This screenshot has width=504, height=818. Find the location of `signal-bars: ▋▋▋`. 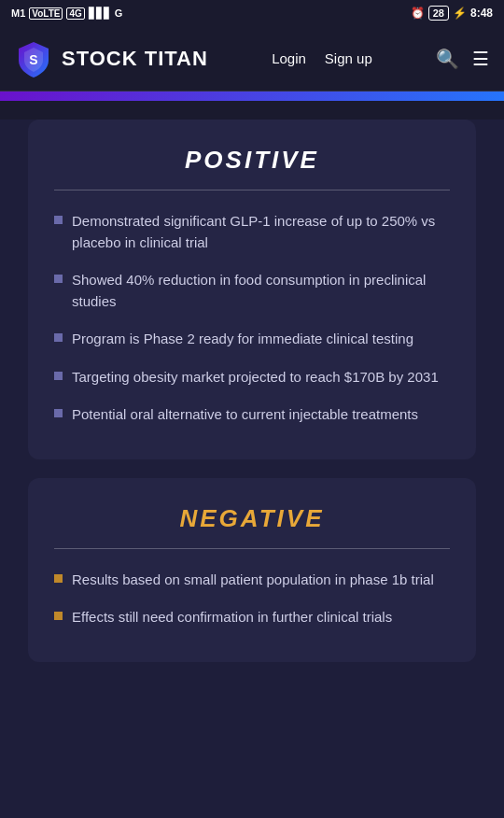

signal-bars: ▋▋▋ is located at coordinates (100, 13).